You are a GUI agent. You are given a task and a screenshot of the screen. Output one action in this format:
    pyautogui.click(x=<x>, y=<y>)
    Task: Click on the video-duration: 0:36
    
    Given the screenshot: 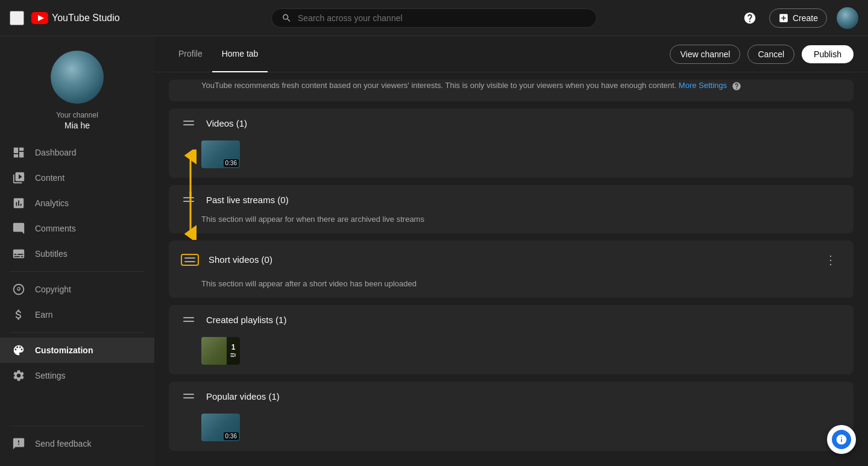 What is the action you would take?
    pyautogui.click(x=231, y=163)
    